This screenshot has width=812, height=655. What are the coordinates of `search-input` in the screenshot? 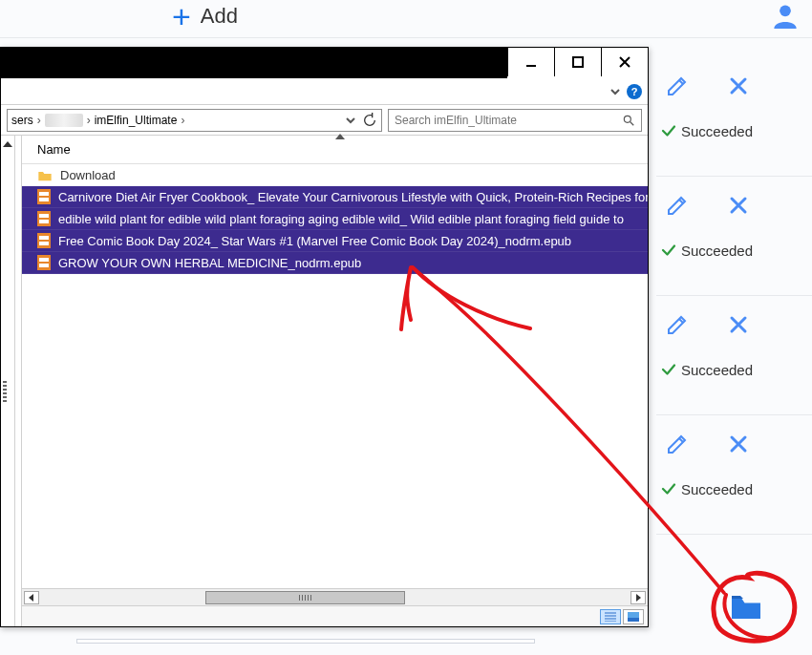 It's located at (508, 120).